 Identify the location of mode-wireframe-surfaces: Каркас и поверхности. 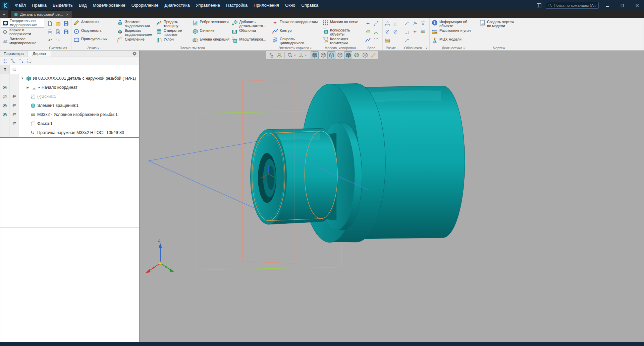
(23, 32).